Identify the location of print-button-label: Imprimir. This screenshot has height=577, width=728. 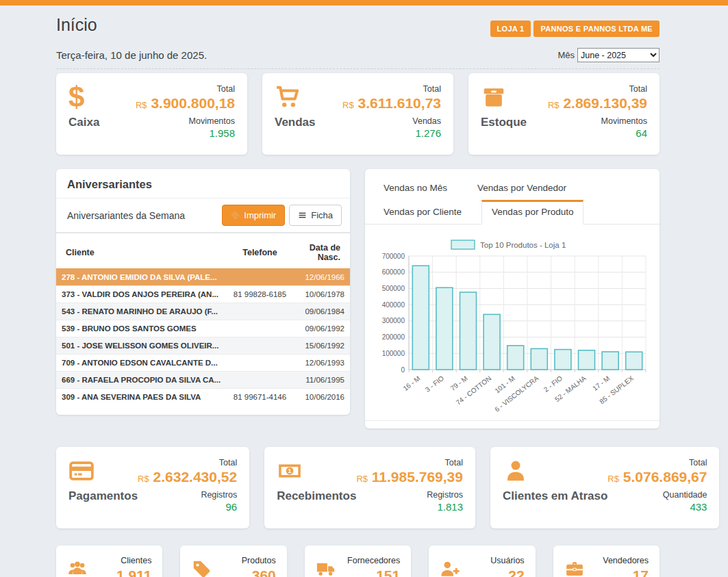
(260, 215).